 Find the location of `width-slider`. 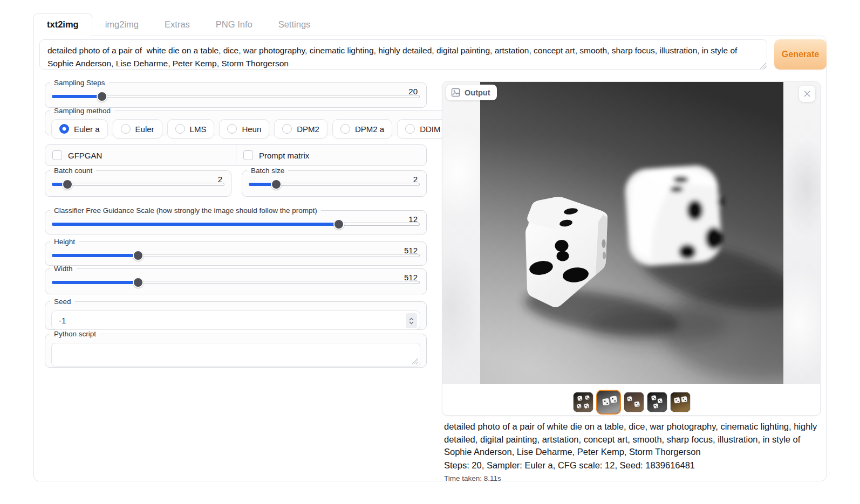

width-slider is located at coordinates (236, 282).